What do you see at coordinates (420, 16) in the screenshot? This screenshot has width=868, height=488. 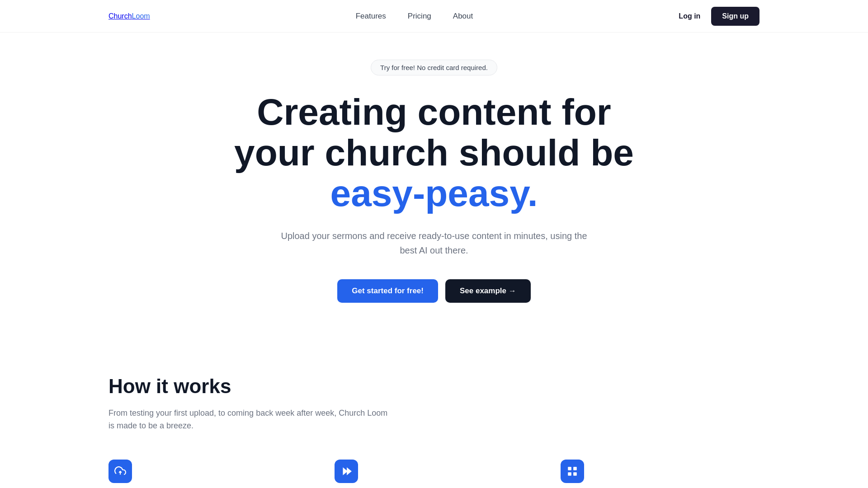 I see `nav-pricing-link: Pricing` at bounding box center [420, 16].